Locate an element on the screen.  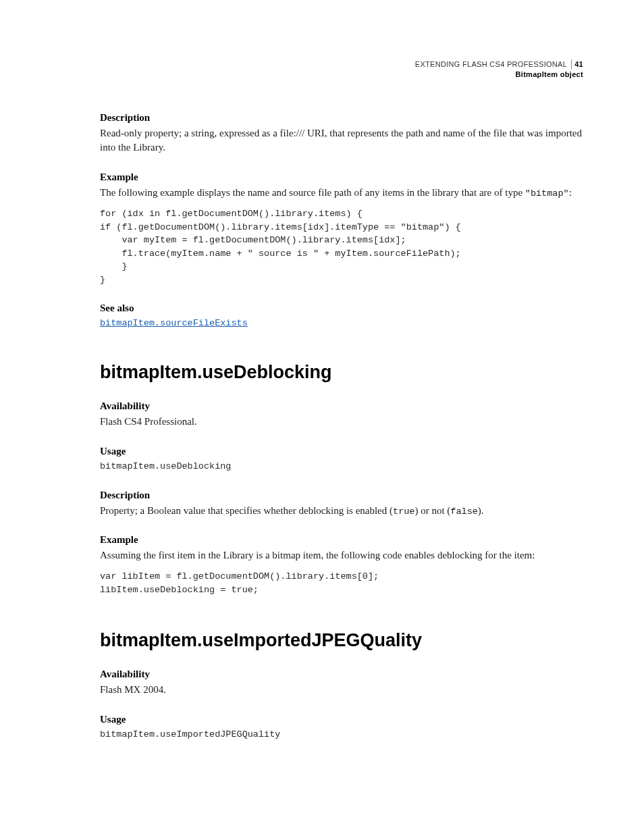
code-block-2: var libItem = fl.getDocumentDOM().librar… is located at coordinates (342, 583).